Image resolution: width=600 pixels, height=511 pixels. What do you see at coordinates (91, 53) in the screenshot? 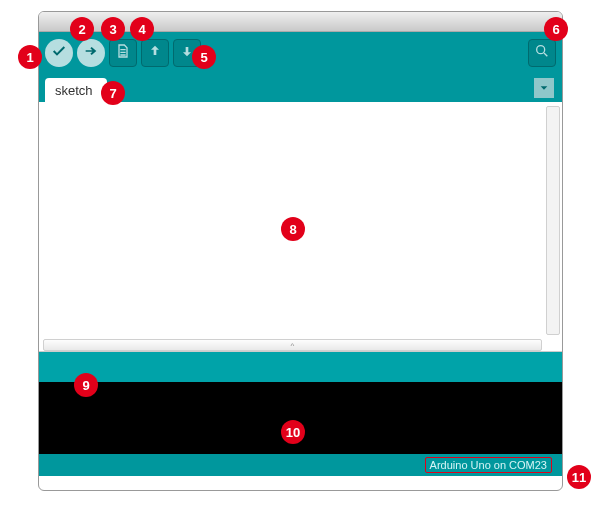
I see `upload-button` at bounding box center [91, 53].